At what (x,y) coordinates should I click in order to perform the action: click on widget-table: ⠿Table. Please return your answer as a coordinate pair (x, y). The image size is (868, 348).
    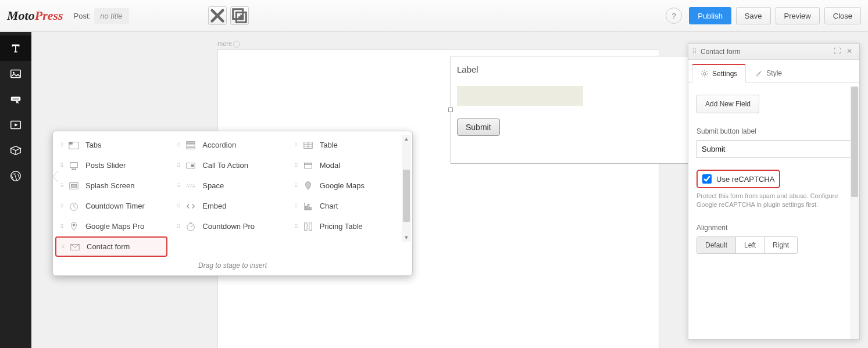
    Looking at the image, I should click on (345, 145).